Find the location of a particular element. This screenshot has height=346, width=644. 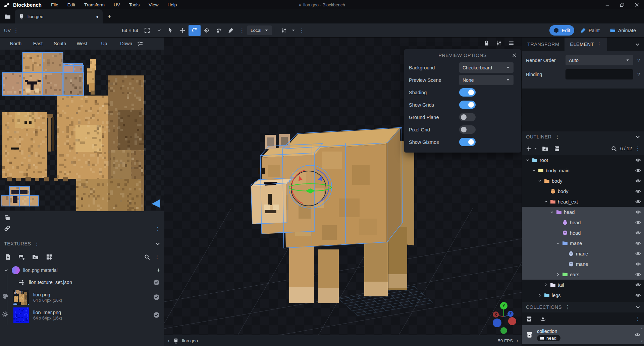

texture-row-lion-png: lion.png 64 x 64px (16x) is located at coordinates (82, 297).